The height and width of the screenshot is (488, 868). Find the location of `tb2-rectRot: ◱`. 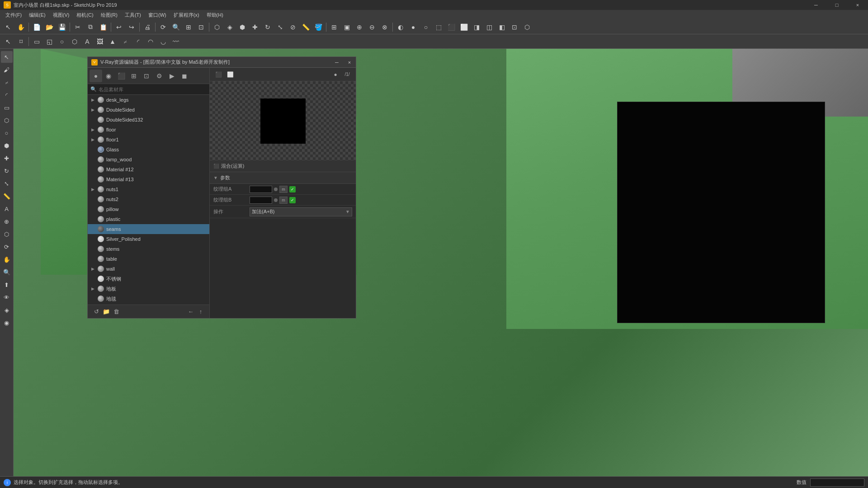

tb2-rectRot: ◱ is located at coordinates (49, 42).